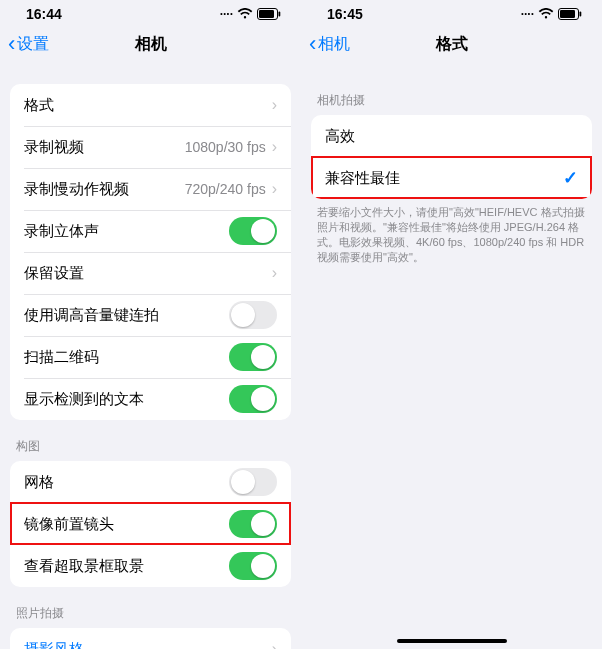  Describe the element at coordinates (62, 358) in the screenshot. I see `row-label: 扫描二维码` at that location.